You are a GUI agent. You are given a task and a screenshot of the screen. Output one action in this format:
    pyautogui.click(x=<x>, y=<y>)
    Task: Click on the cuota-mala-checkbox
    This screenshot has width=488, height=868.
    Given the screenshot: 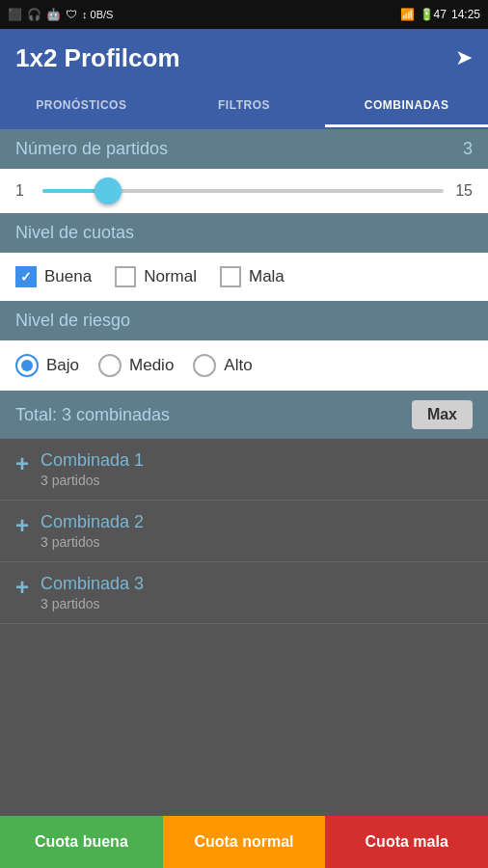 What is the action you would take?
    pyautogui.click(x=230, y=277)
    